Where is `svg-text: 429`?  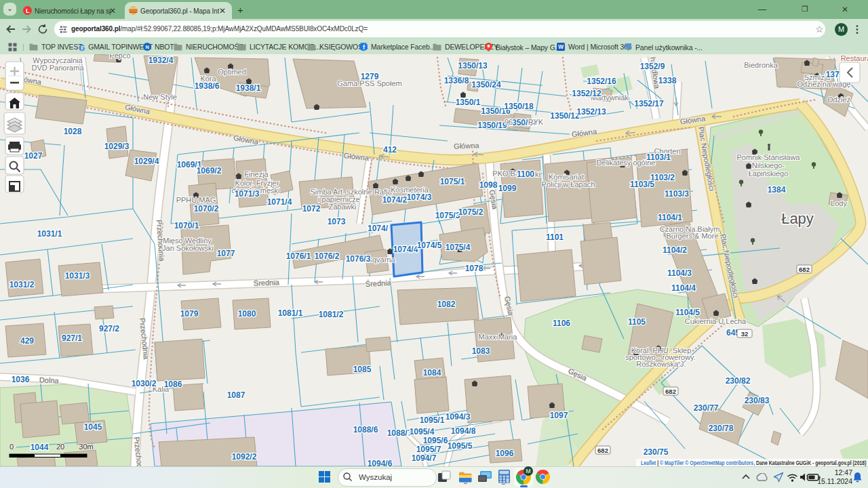
svg-text: 429 is located at coordinates (27, 341).